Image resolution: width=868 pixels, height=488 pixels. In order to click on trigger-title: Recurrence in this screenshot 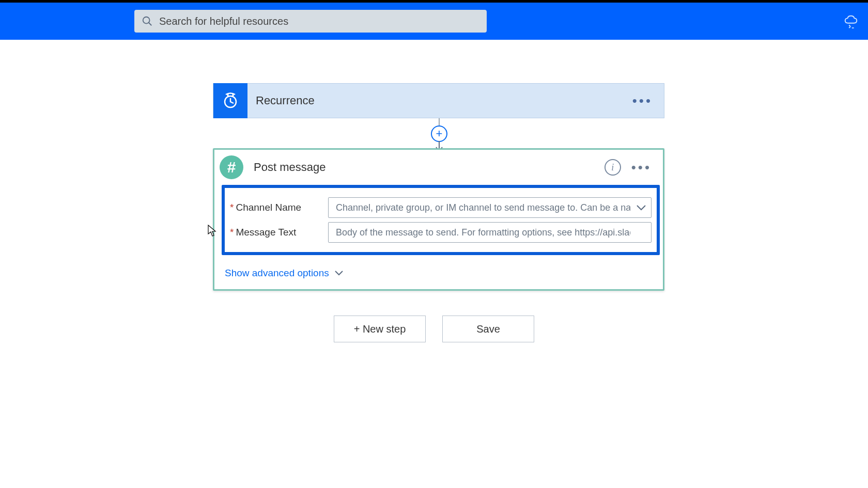, I will do `click(444, 101)`.